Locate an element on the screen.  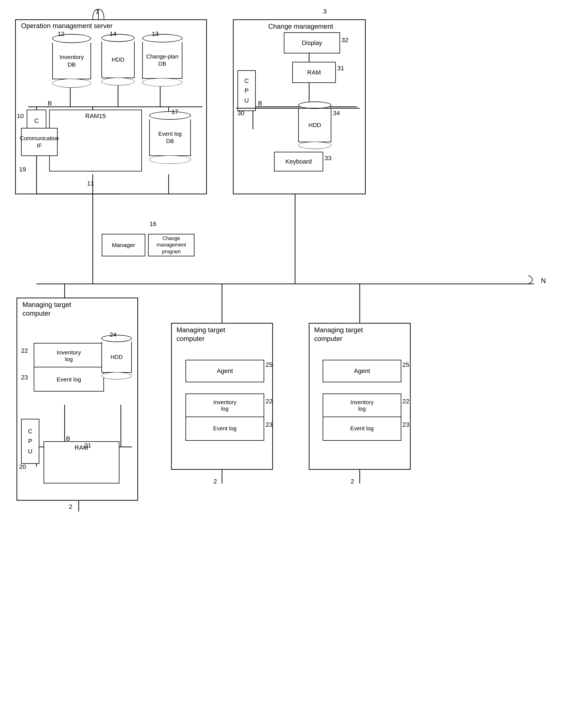
managing3-agent-number: 25 is located at coordinates (406, 365).